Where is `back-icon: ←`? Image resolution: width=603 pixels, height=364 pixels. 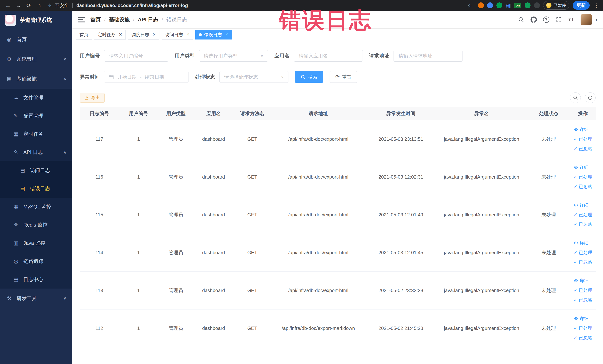
back-icon: ← is located at coordinates (8, 5).